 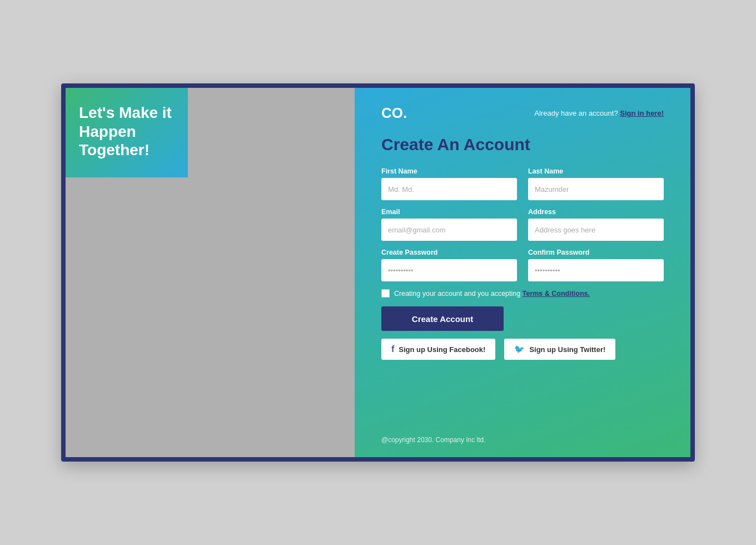 I want to click on tagline-text: Let's Make it Happen Together!, so click(x=127, y=131).